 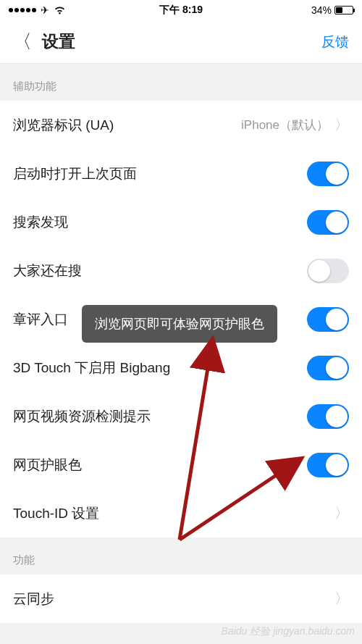 I want to click on battery-percent: 34%, so click(x=321, y=10).